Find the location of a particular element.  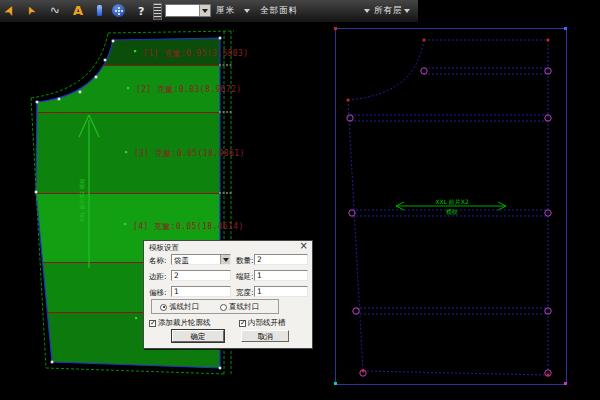

ok-button: 确定 is located at coordinates (198, 336).